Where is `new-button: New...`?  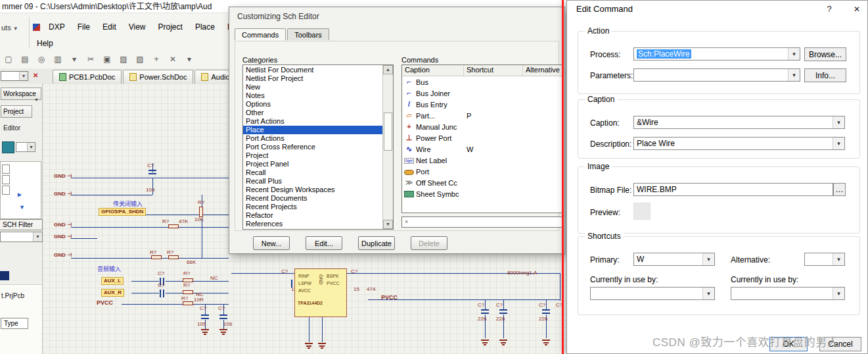 new-button: New... is located at coordinates (271, 243).